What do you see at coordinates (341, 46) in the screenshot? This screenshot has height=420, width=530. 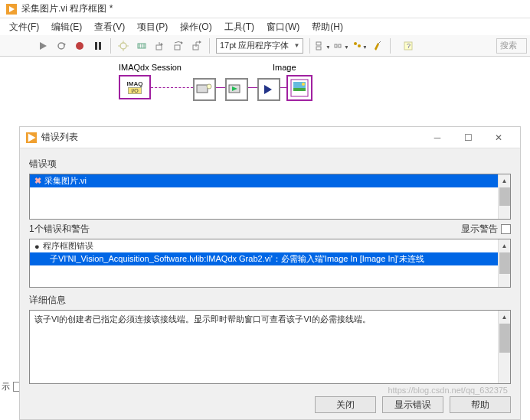 I see `distribute-button: ▼` at bounding box center [341, 46].